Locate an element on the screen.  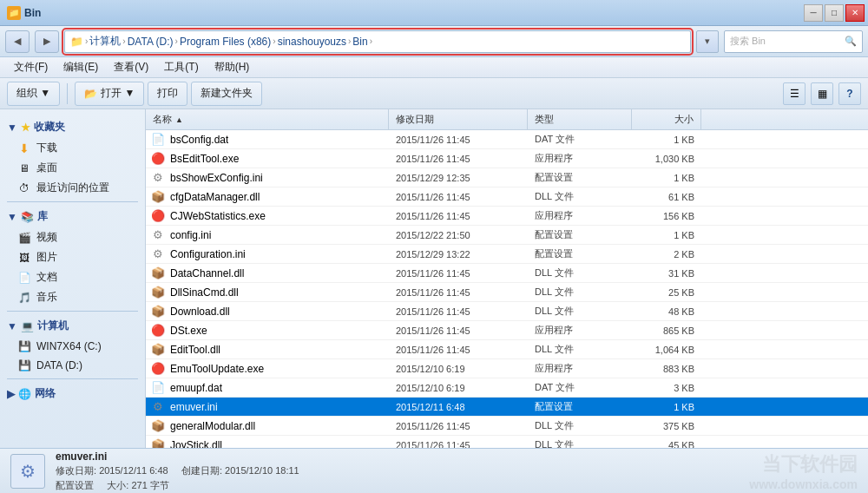
menu-view: 查看(V) is located at coordinates (131, 68).